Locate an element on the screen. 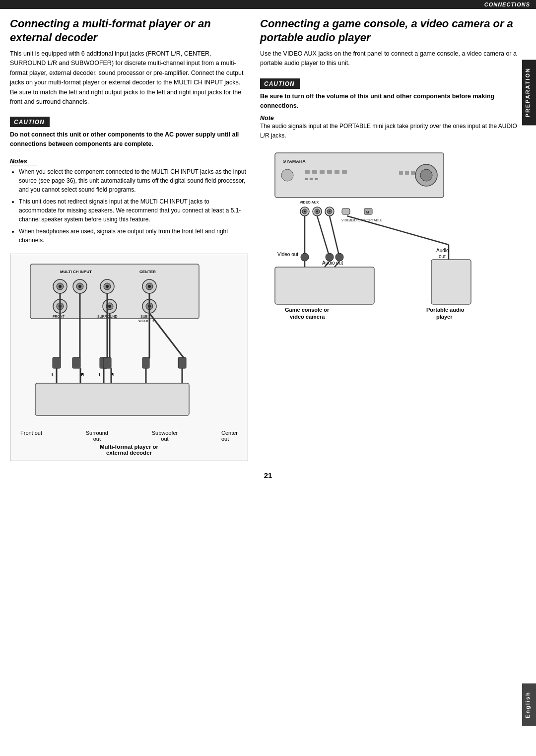 This screenshot has height=756, width=536. svg-text: WOOFER is located at coordinates (146, 321).